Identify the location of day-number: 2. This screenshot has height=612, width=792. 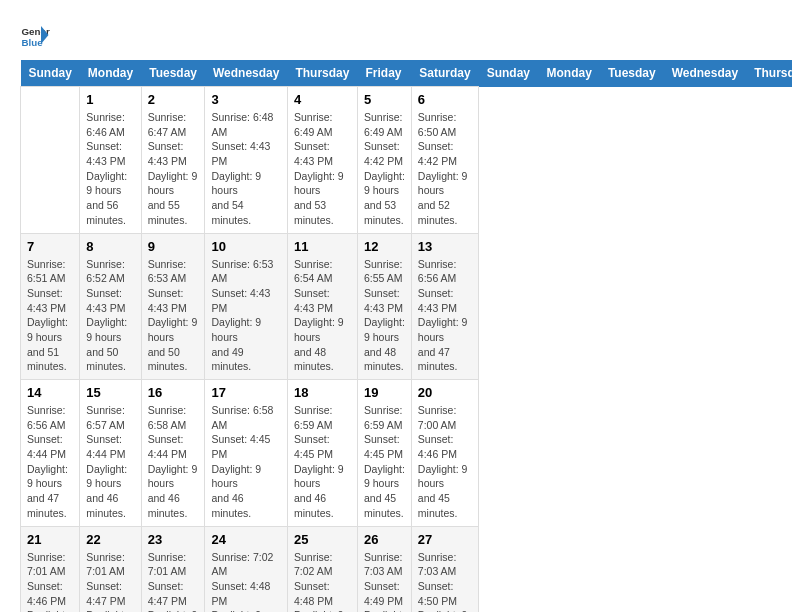
(174, 100).